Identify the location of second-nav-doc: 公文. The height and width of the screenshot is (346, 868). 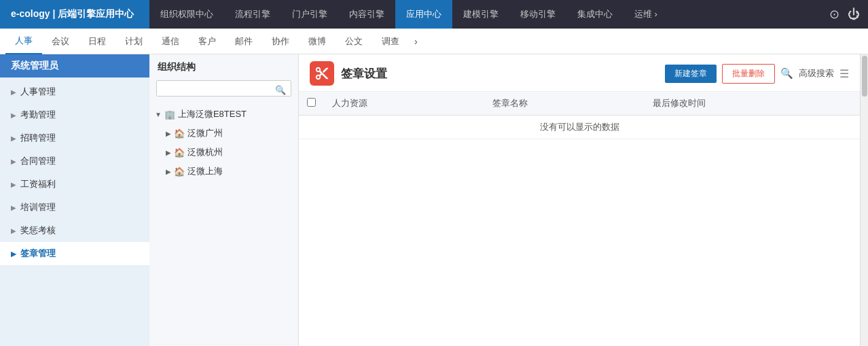
(354, 41).